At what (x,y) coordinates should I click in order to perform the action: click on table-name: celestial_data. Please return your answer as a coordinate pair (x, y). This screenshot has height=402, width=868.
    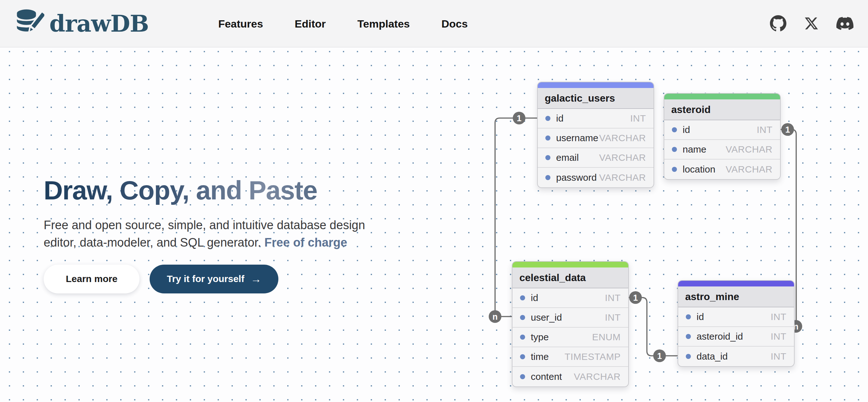
    Looking at the image, I should click on (570, 278).